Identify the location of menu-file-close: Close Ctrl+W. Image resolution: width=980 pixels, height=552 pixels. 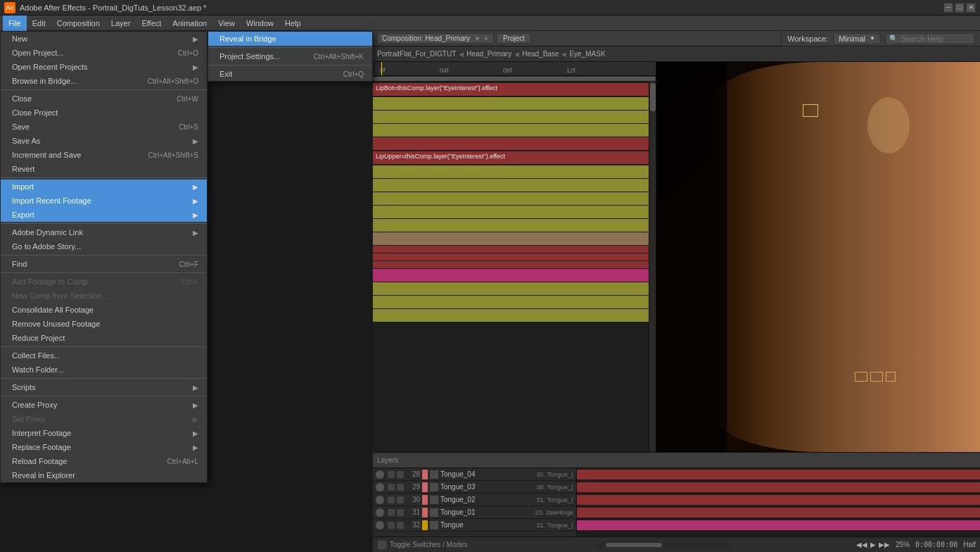
(104, 99).